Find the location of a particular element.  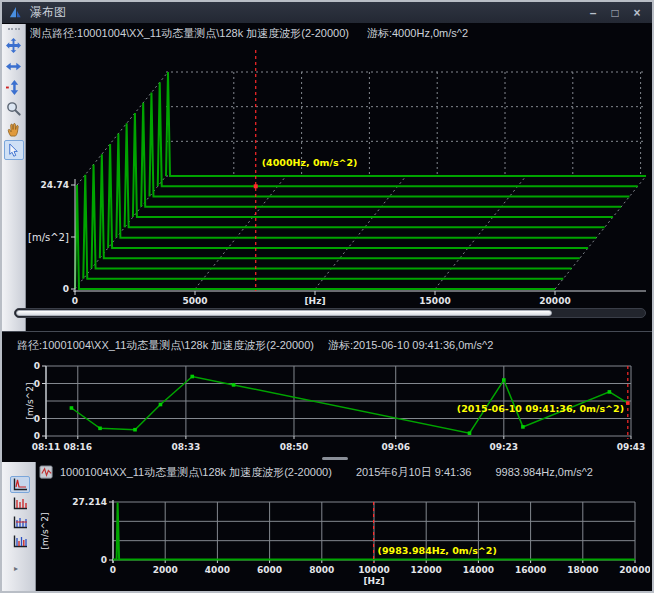

svg-text: 14000 is located at coordinates (478, 570).